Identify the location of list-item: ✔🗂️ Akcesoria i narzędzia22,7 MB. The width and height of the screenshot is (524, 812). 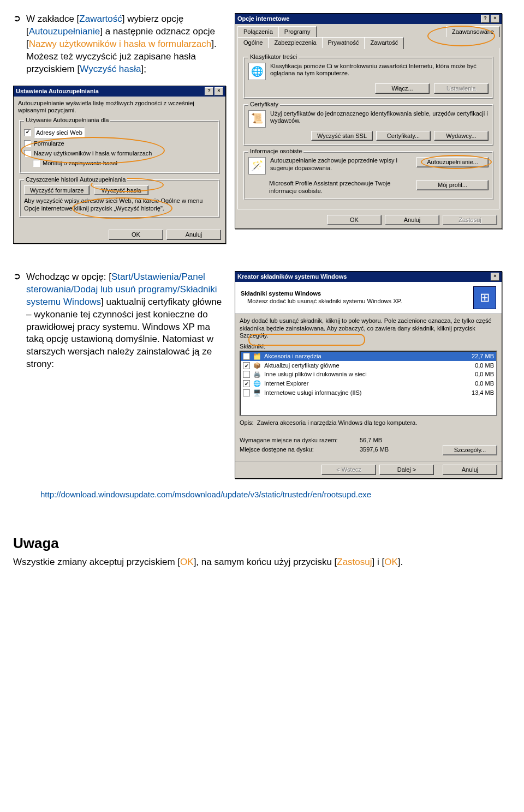
(368, 357).